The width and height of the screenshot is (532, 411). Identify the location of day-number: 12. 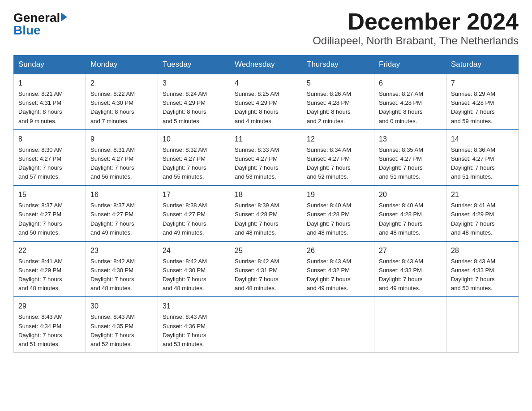
(338, 139).